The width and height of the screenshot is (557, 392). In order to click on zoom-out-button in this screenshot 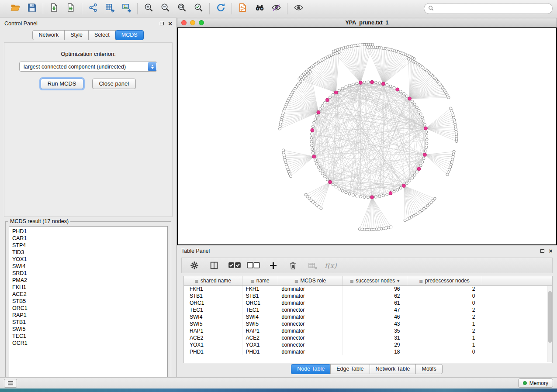, I will do `click(165, 9)`.